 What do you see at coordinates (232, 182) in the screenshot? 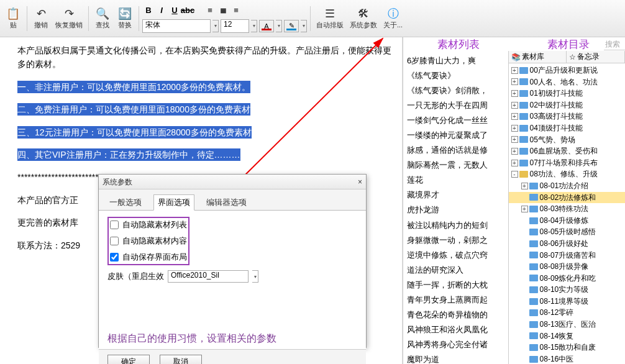
I see `dialog-titlebar: 系统参数 ×` at bounding box center [232, 182].